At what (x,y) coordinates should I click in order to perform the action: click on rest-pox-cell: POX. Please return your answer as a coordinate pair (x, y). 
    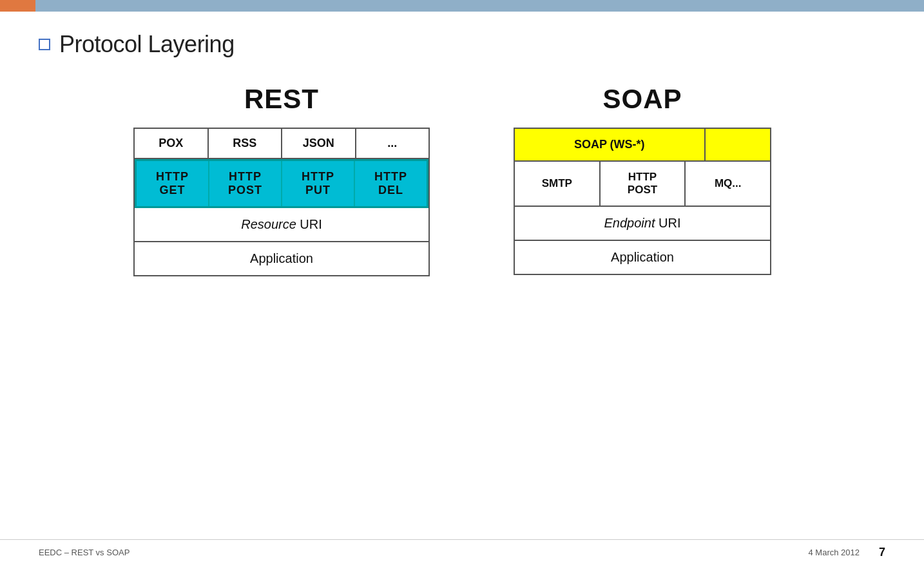
    Looking at the image, I should click on (171, 143).